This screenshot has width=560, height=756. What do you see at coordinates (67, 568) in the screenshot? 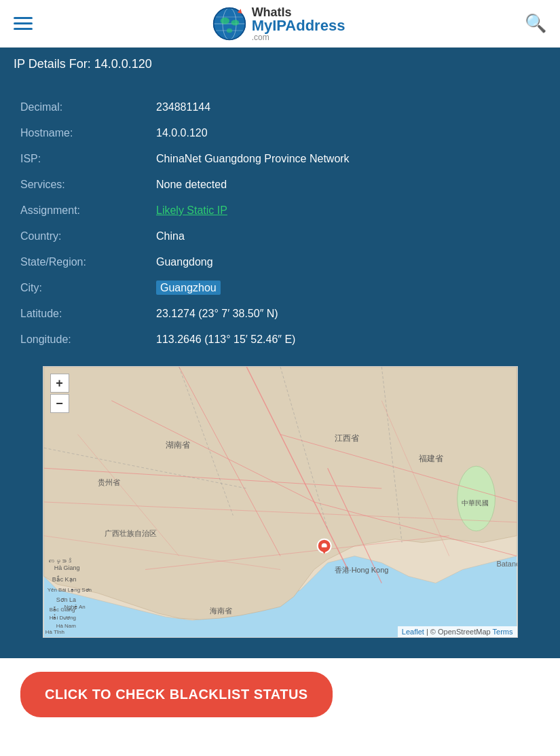
I see `svg-text: Hà Giang` at bounding box center [67, 568].